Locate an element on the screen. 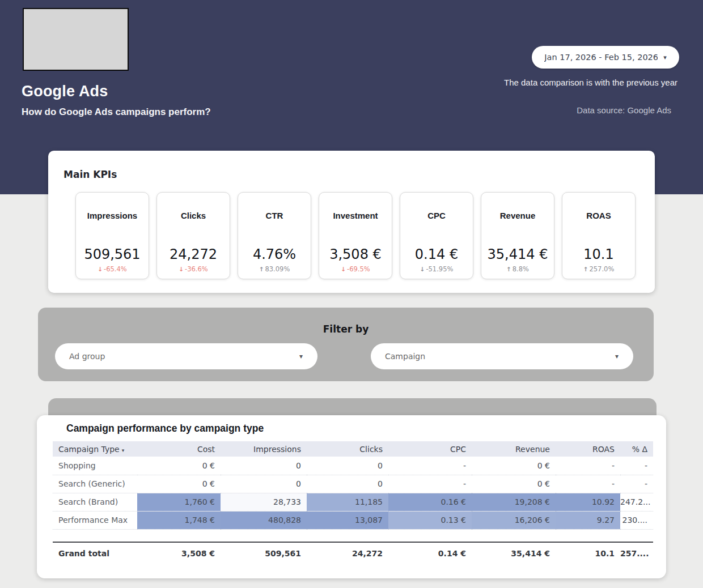 This screenshot has width=703, height=588. kpi-value: 3,508 € is located at coordinates (355, 254).